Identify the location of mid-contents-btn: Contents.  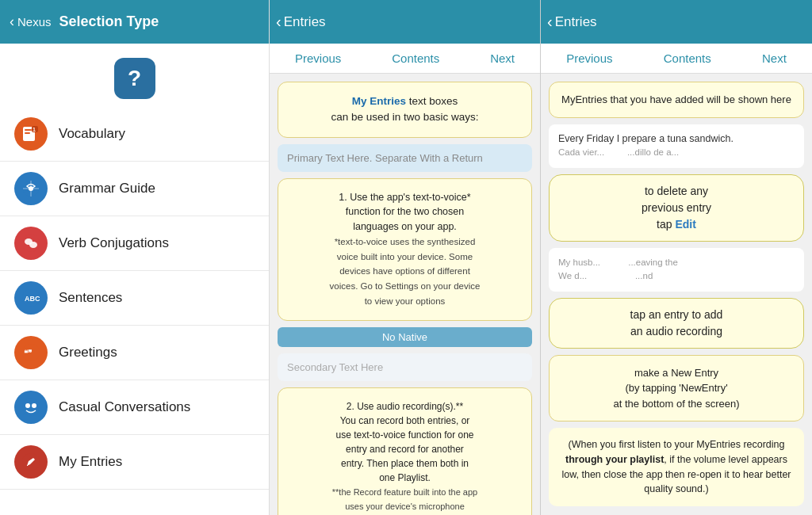
(416, 59).